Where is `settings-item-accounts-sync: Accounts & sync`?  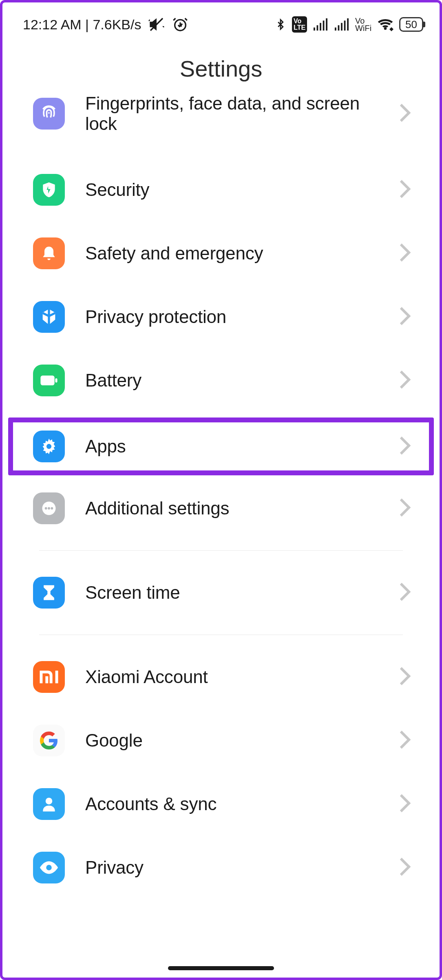
settings-item-accounts-sync: Accounts & sync is located at coordinates (221, 804).